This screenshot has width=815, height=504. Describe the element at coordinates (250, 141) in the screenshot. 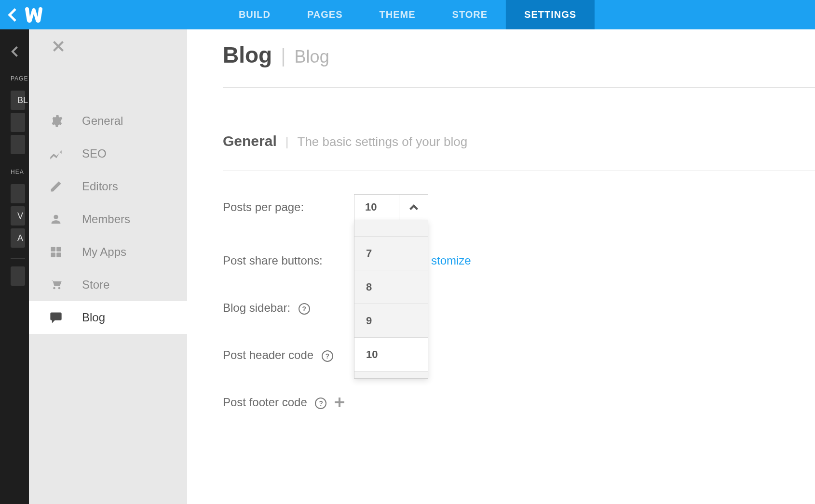

I see `section-title: General` at that location.